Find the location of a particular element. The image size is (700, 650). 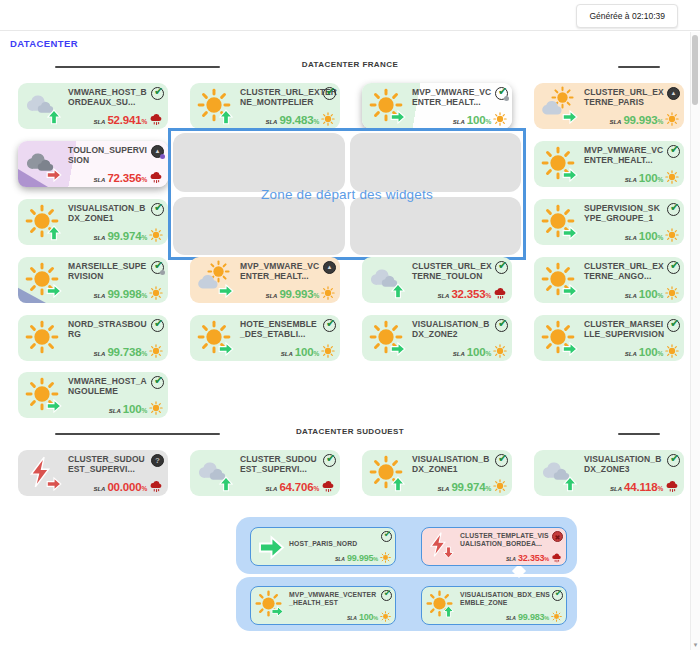

widget-mvp-vmware-vcenter-2: MVP_VMWARE_VC ENTER_HEALT... SLA100% is located at coordinates (609, 164).